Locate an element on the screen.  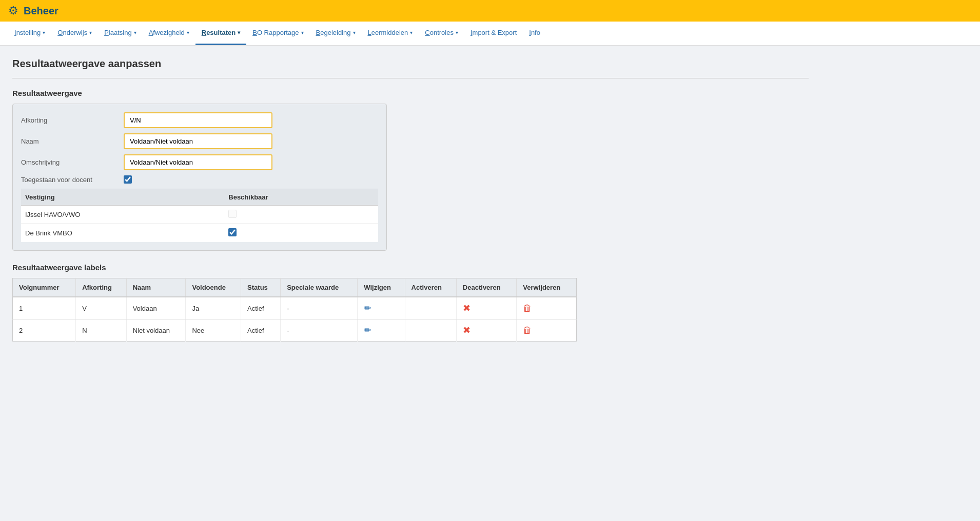
nav-item-onderwijs: Onderwijs ▾ is located at coordinates (75, 33).